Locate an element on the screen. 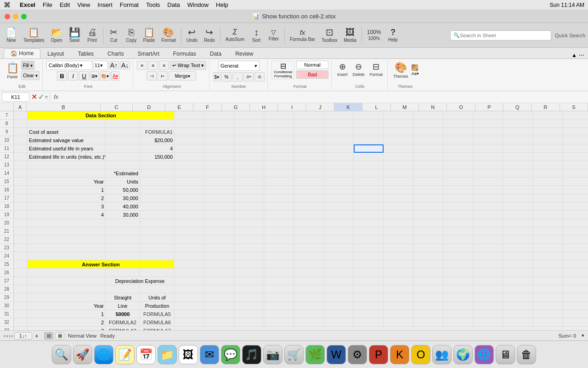 Image resolution: width=588 pixels, height=368 pixels. cell-R21 is located at coordinates (575, 231).